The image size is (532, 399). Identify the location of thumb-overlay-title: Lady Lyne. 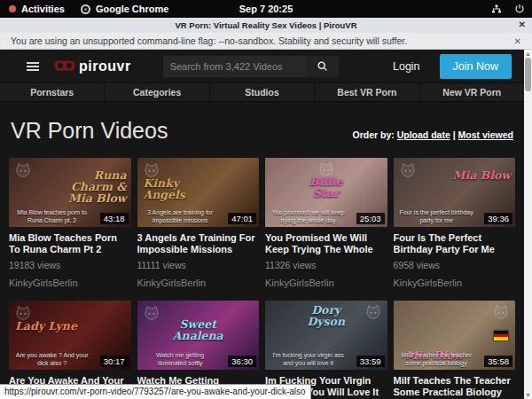
(46, 326).